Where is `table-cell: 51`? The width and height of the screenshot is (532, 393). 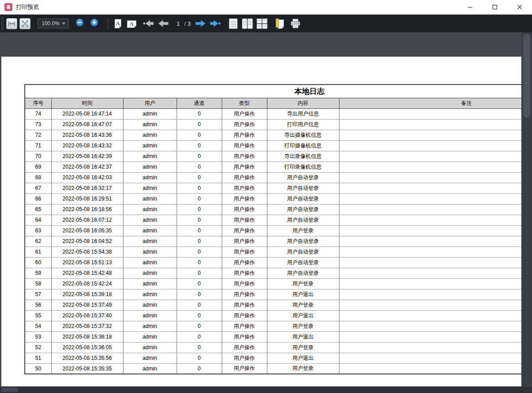
table-cell: 51 is located at coordinates (38, 358).